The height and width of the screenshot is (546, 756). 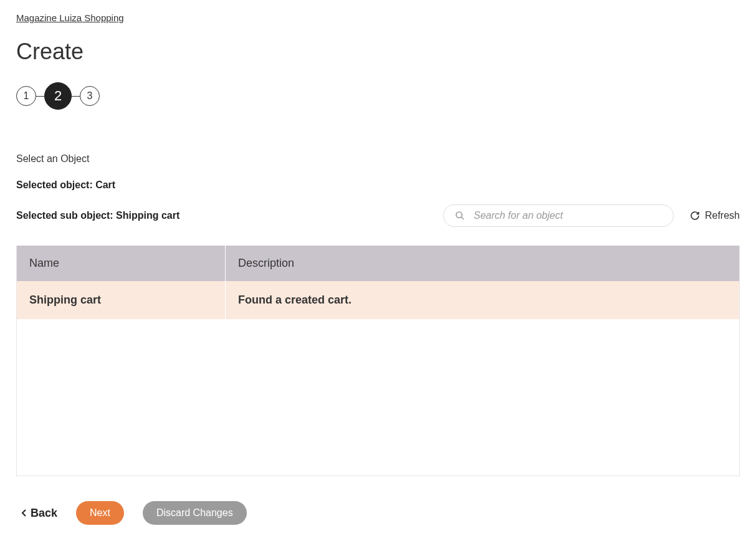 I want to click on step-3: 3, so click(x=90, y=96).